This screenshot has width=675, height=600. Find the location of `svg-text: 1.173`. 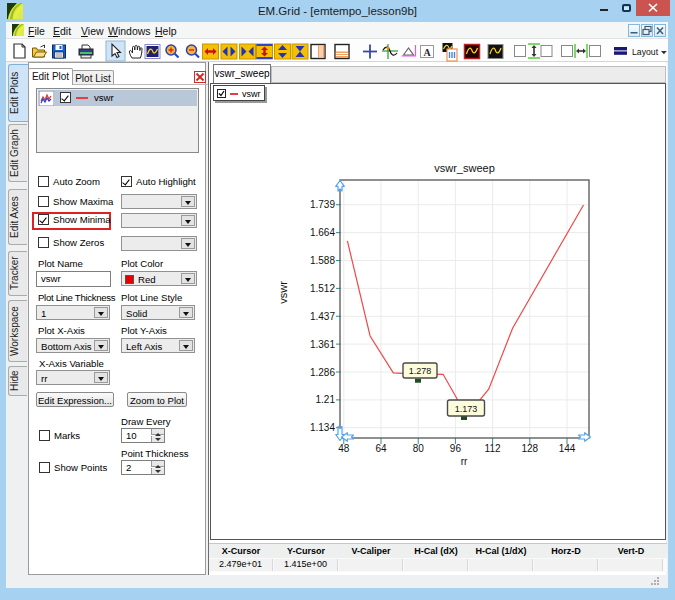

svg-text: 1.173 is located at coordinates (466, 409).